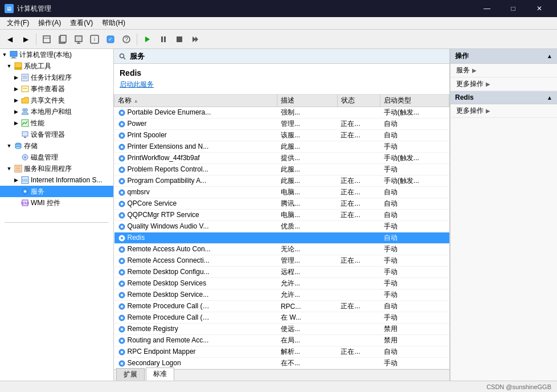  What do you see at coordinates (130, 374) in the screenshot?
I see `tab-扩展: 扩展` at bounding box center [130, 374].